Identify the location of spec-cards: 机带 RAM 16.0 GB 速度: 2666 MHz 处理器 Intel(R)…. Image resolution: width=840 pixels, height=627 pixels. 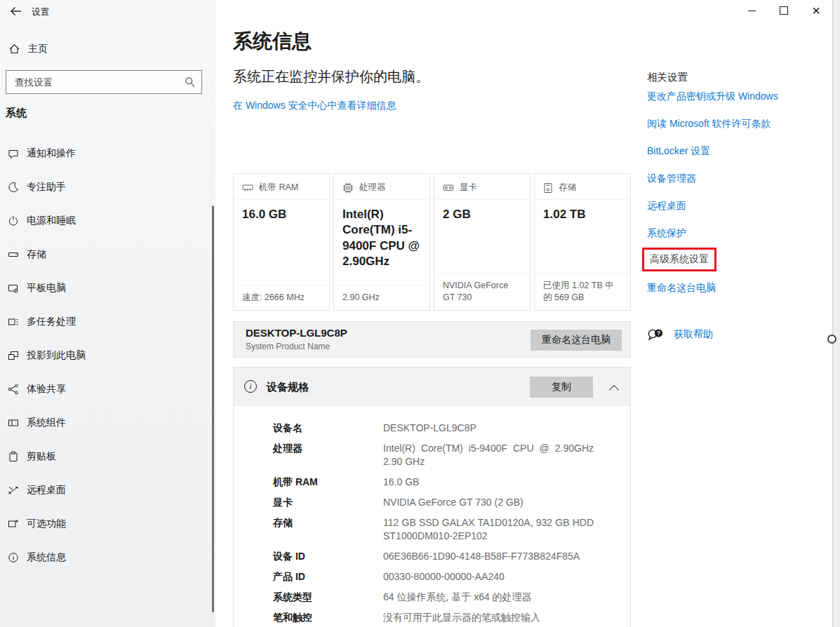
(432, 242).